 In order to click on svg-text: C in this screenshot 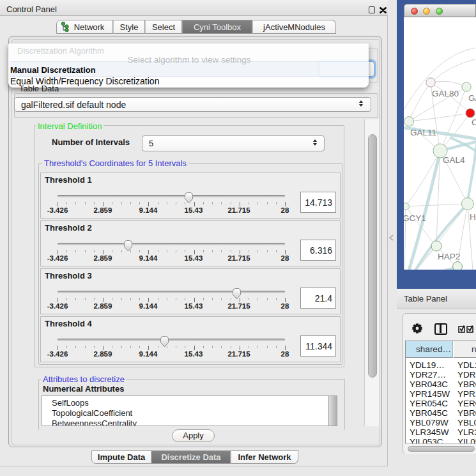, I will do `click(474, 123)`.